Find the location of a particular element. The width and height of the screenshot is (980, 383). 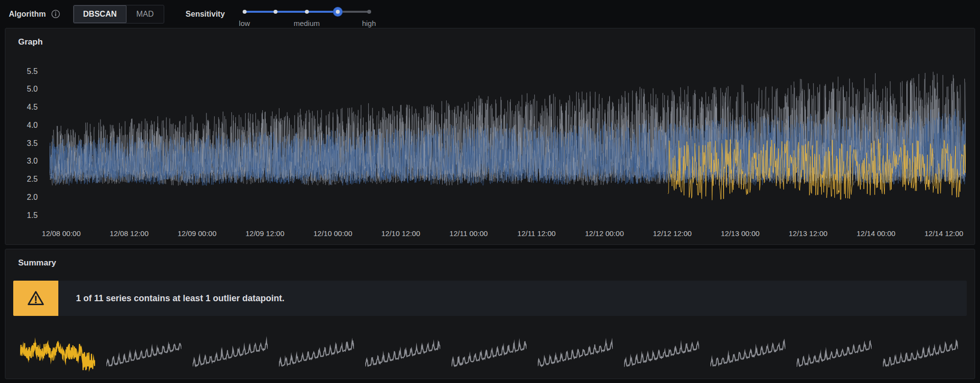

y-axis-label: 1.5 is located at coordinates (32, 215).